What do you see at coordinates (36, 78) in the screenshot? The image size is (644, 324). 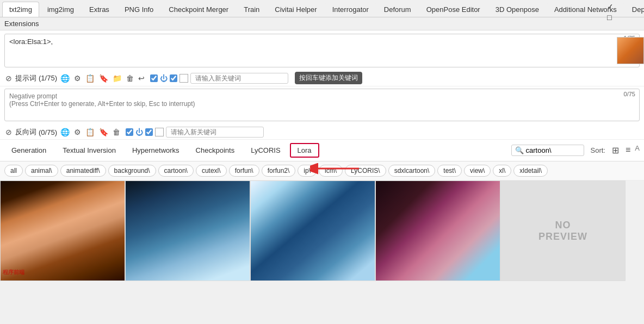 I see `positive-label: 提示词 (1/75)` at bounding box center [36, 78].